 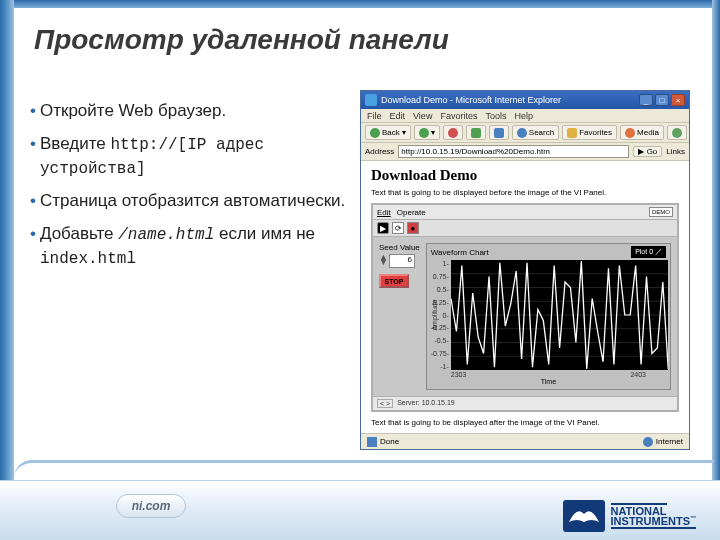 What do you see at coordinates (384, 212) in the screenshot?
I see `vi-menu-edit: Edit` at bounding box center [384, 212].